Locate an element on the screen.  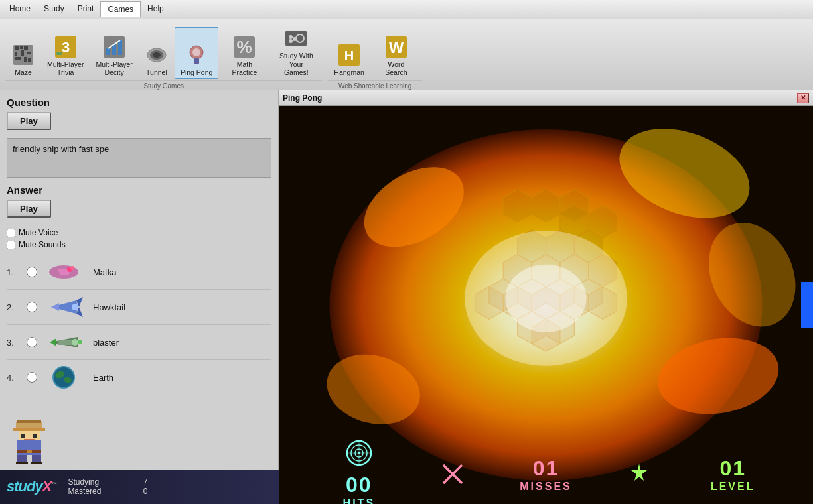
menu-home: Home is located at coordinates (20, 9).